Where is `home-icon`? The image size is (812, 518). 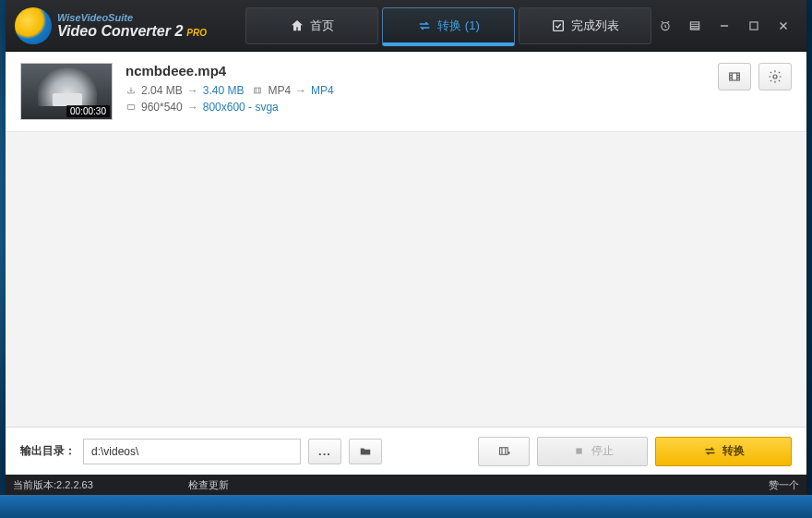
home-icon is located at coordinates (297, 26).